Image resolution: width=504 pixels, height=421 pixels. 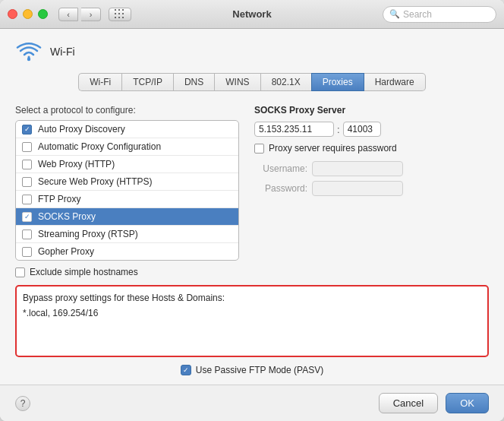 What do you see at coordinates (439, 14) in the screenshot?
I see `search-box: 🔍 Search` at bounding box center [439, 14].